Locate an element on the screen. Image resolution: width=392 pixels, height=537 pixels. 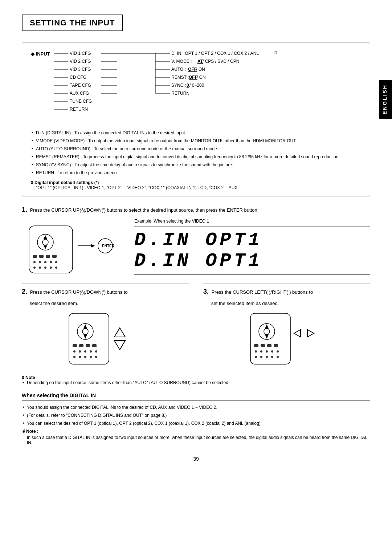
remote-control-svg: ENTER is located at coordinates (73, 248).